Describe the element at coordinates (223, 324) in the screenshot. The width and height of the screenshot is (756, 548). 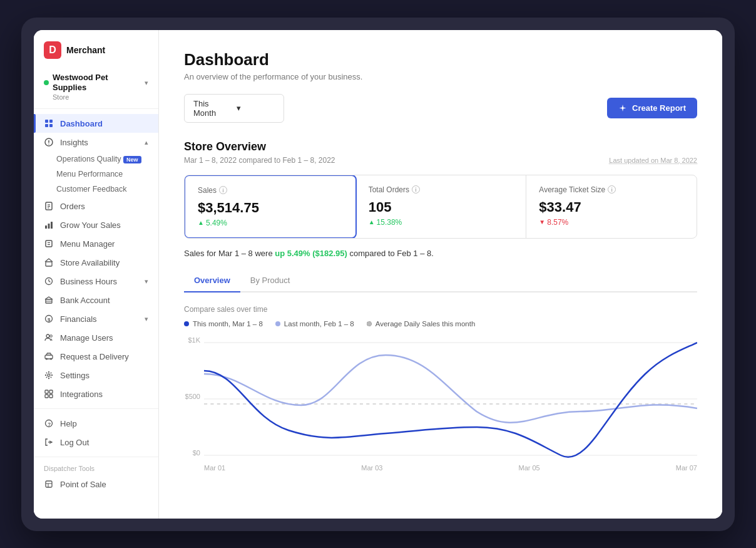
I see `legend-item-current: This month, Mar 1 – 8` at that location.